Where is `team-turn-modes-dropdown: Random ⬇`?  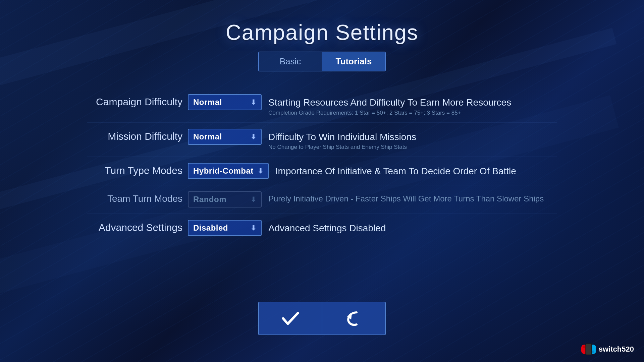 team-turn-modes-dropdown: Random ⬇ is located at coordinates (225, 199).